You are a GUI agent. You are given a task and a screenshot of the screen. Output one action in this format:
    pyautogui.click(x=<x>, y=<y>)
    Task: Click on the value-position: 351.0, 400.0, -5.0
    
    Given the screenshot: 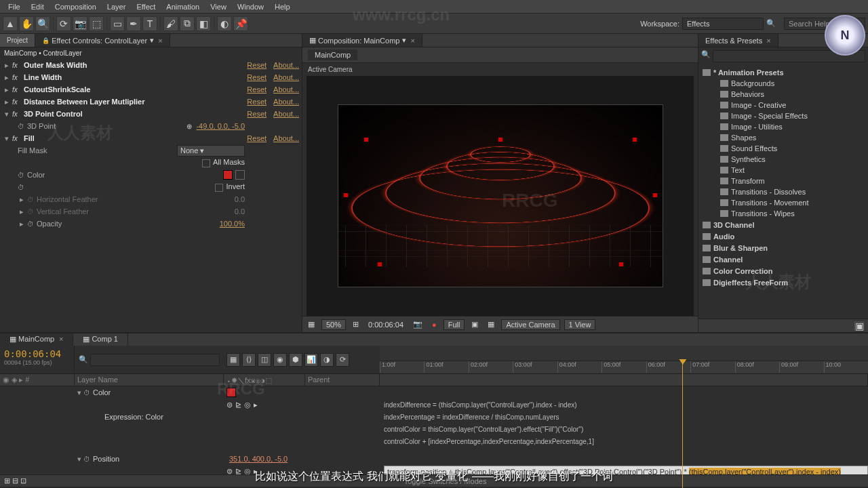 What is the action you would take?
    pyautogui.click(x=258, y=459)
    